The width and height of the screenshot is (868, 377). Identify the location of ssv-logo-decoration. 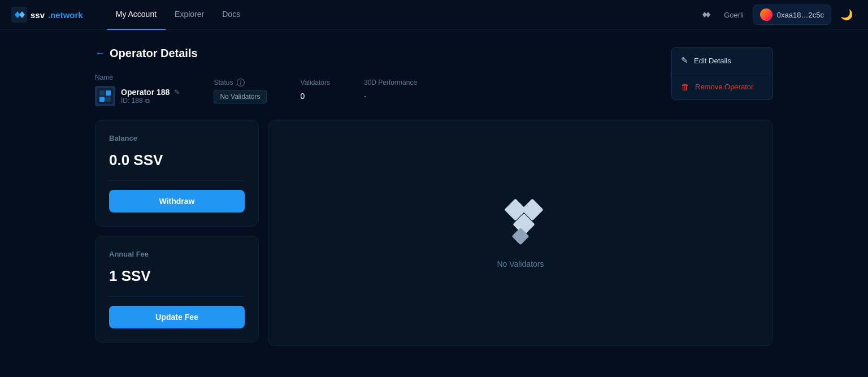
(520, 223).